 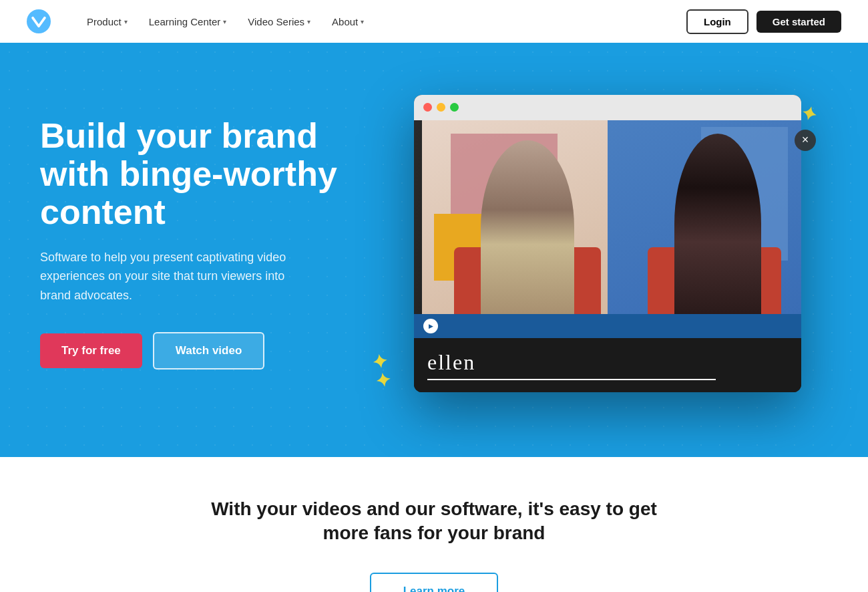 I want to click on nav-links: Product ▾ Learning Center ▾ Video Series…, so click(x=382, y=21).